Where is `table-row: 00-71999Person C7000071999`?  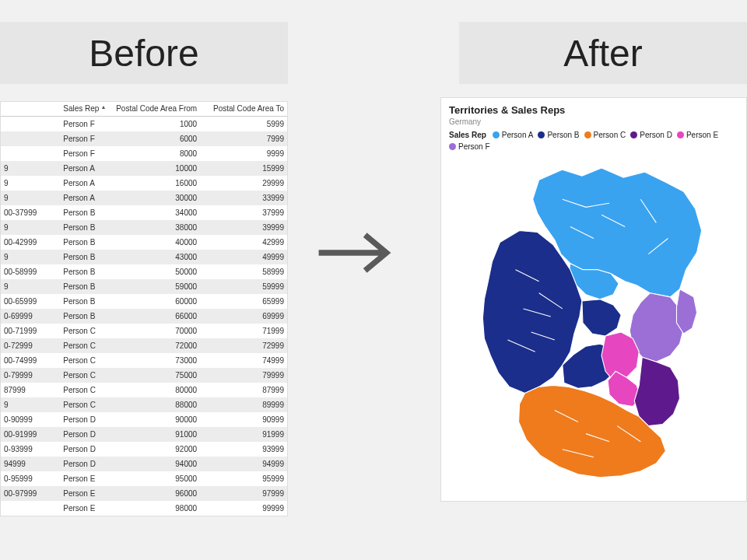
table-row: 00-71999Person C7000071999 is located at coordinates (144, 331).